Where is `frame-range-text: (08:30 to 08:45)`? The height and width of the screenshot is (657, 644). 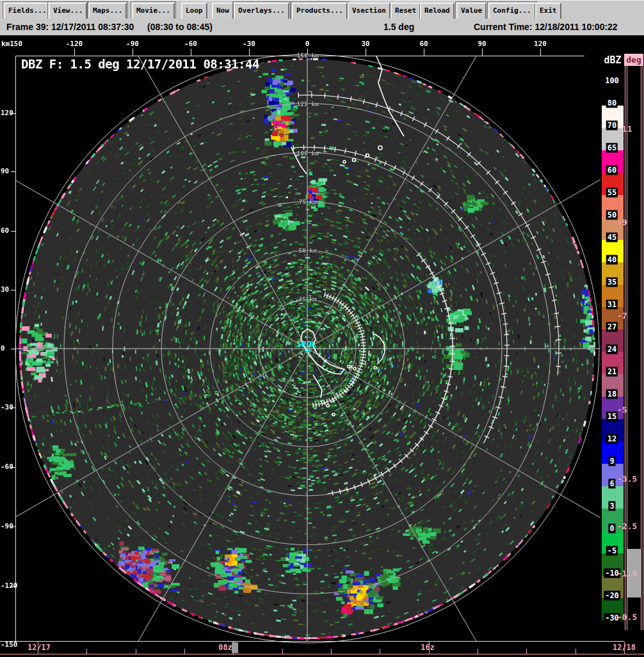 frame-range-text: (08:30 to 08:45) is located at coordinates (180, 27).